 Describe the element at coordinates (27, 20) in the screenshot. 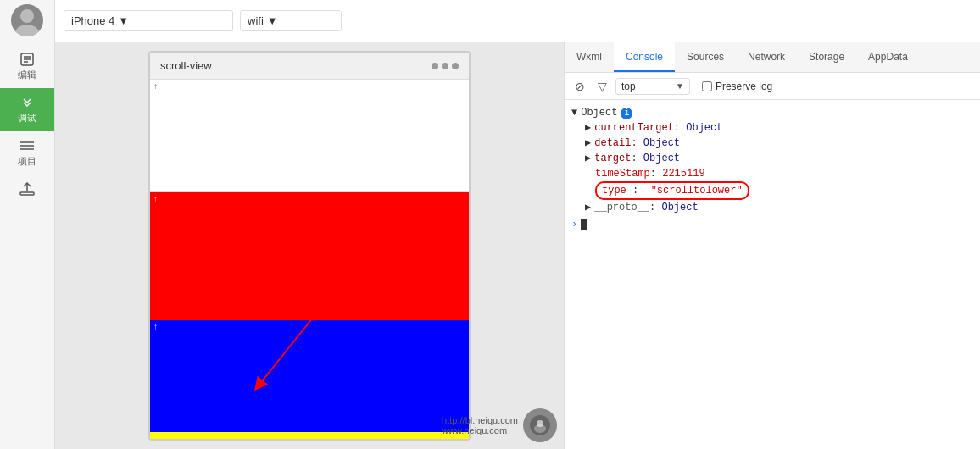

I see `avatar` at that location.